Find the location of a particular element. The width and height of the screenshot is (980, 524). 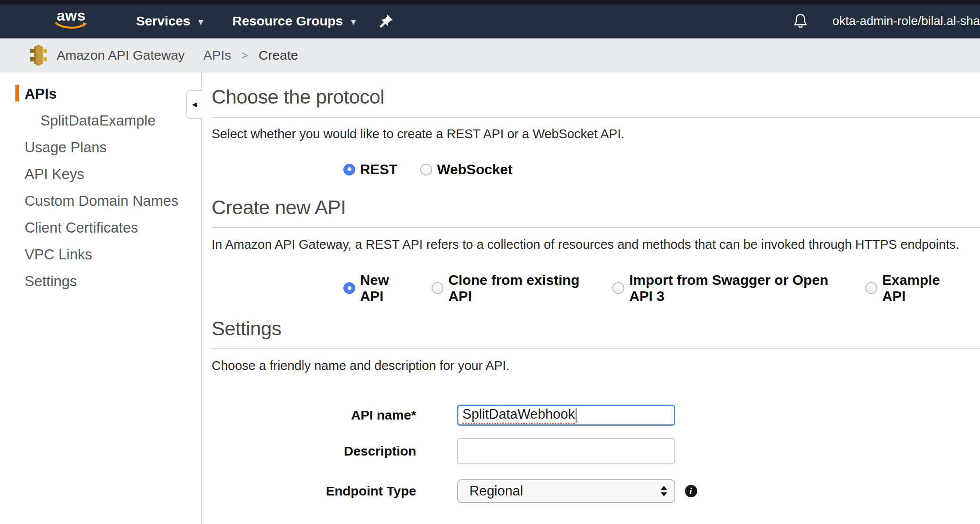

sidebar-item-label: Usage Plans is located at coordinates (66, 147).